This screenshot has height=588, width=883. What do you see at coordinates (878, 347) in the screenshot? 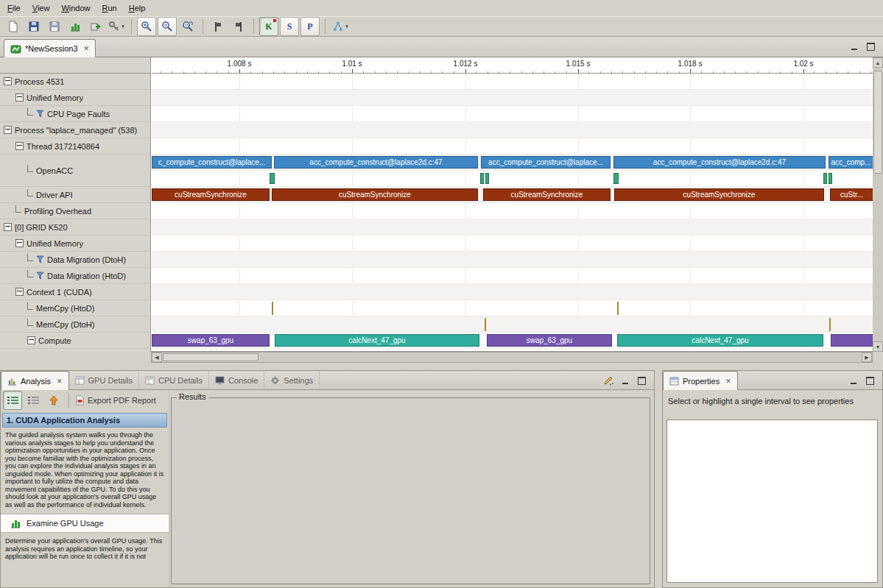
I see `scroll-down-icon: ▼` at bounding box center [878, 347].